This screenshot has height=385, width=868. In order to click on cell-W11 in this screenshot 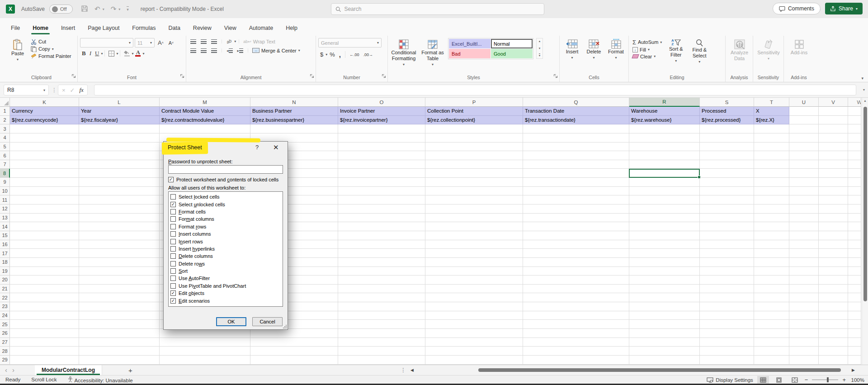, I will do `click(854, 200)`.